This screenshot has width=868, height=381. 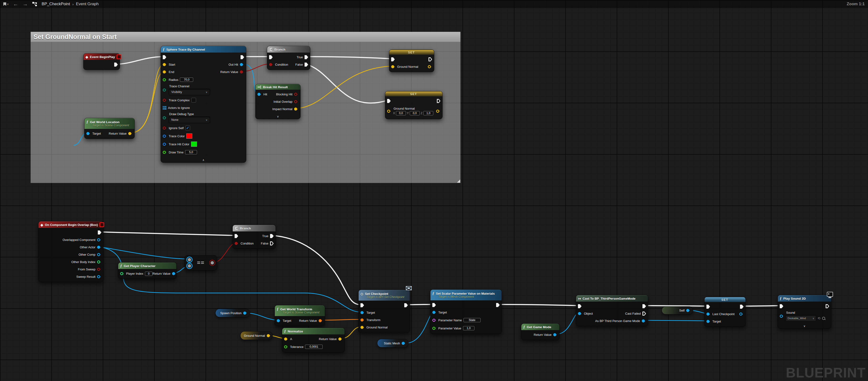 What do you see at coordinates (412, 61) in the screenshot?
I see `node-set-ground-normal-true: SETGround Normal` at bounding box center [412, 61].